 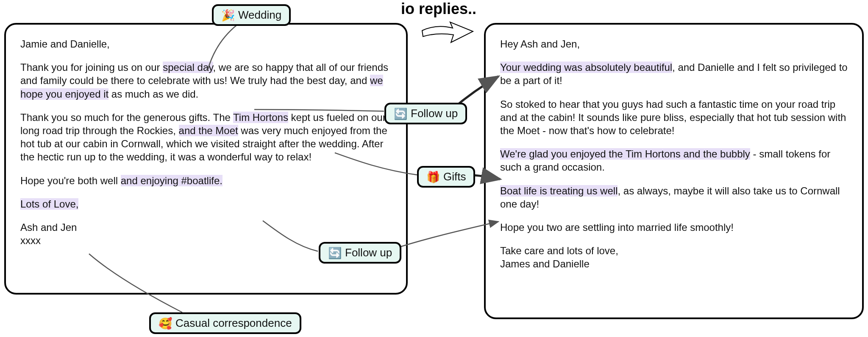 I want to click on text: Thank you so much for the generous gifts…, so click(x=127, y=117).